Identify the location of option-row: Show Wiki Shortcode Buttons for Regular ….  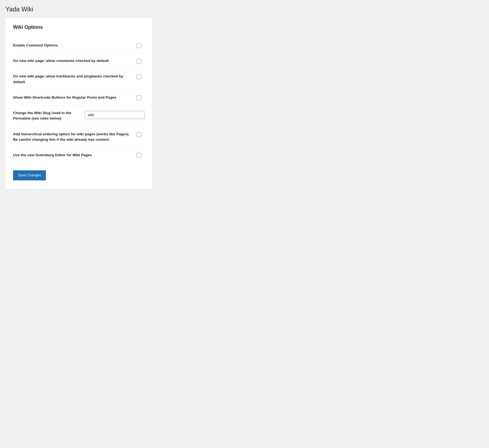
(79, 97).